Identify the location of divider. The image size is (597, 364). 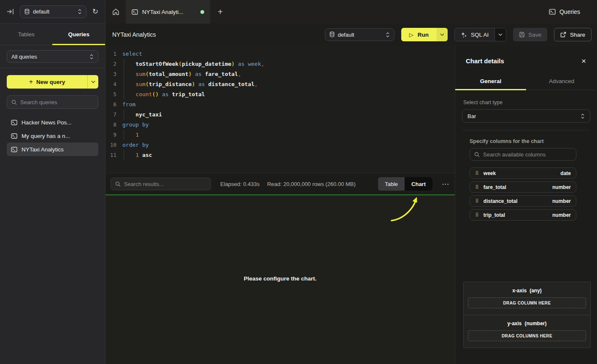
(526, 130).